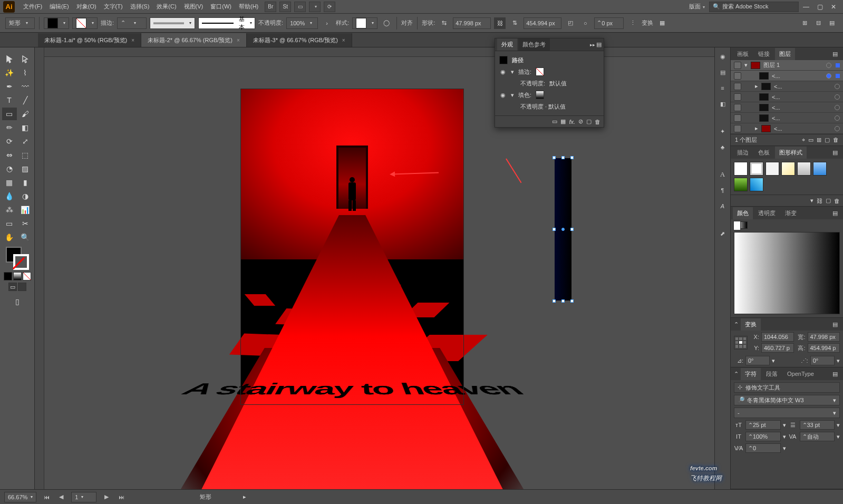 Image resolution: width=843 pixels, height=504 pixels. I want to click on locate-layer-icon: ⌖, so click(803, 140).